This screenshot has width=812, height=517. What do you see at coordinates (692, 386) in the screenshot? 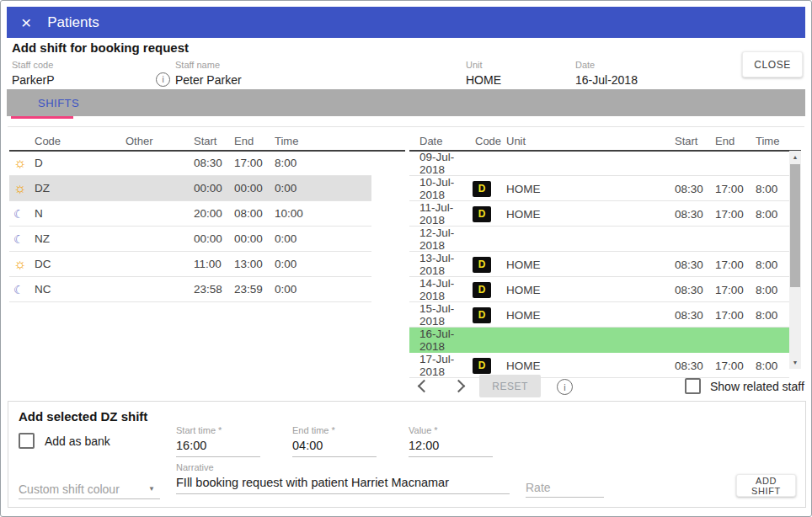
I see `show-related-staff-checkbox` at bounding box center [692, 386].